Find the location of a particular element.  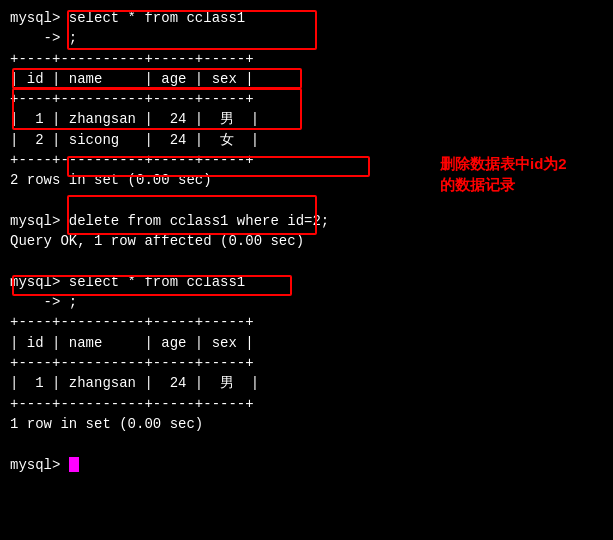

line-11: mysql> delete from cclass1 where id=2; is located at coordinates (306, 221).